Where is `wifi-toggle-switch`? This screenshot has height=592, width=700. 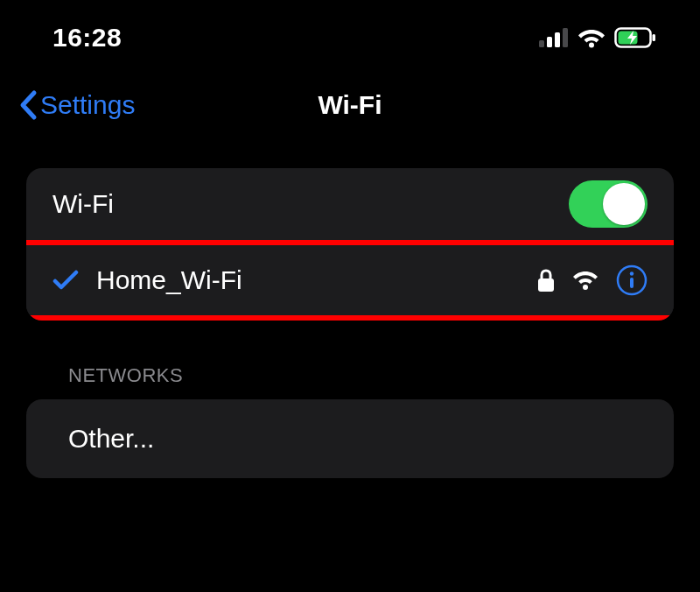
wifi-toggle-switch is located at coordinates (608, 204).